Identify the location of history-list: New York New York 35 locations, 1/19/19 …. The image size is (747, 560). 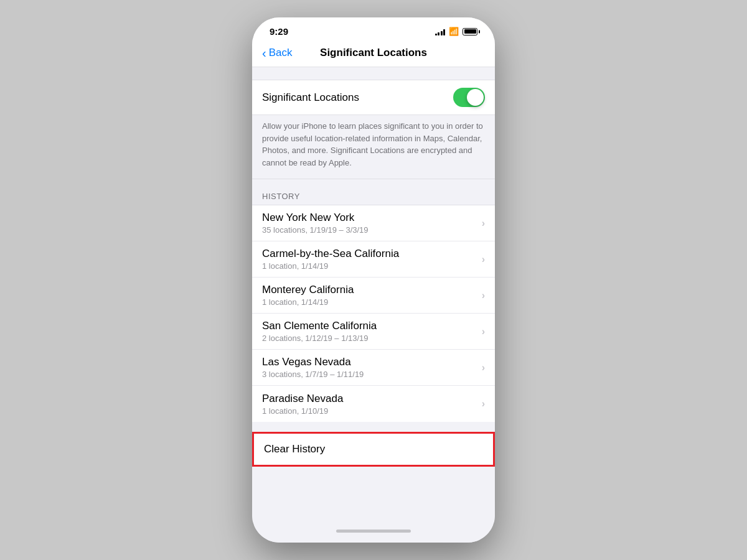
(374, 314).